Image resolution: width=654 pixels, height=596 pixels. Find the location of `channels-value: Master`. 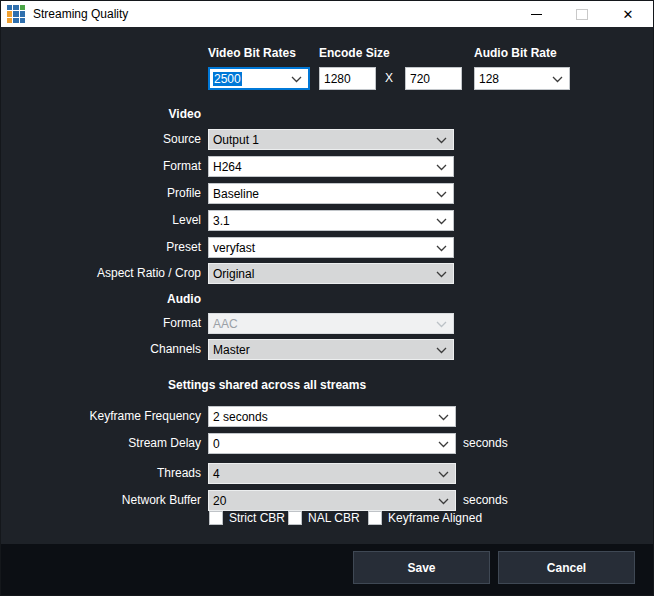

channels-value: Master is located at coordinates (232, 350).